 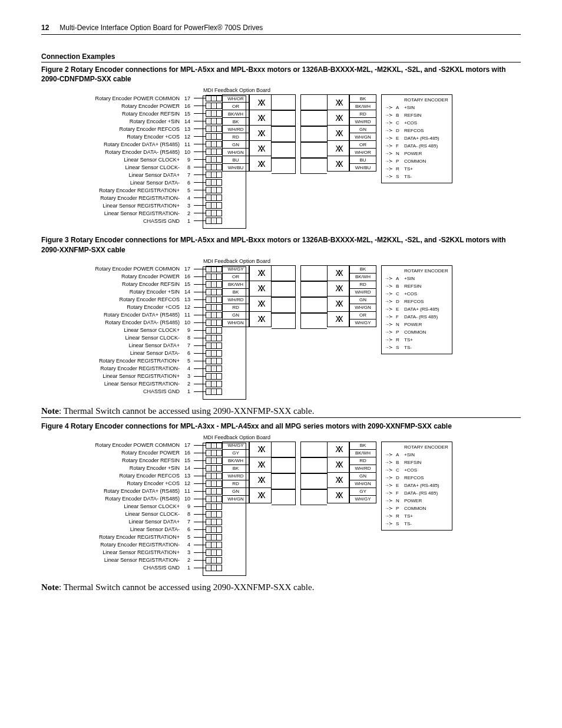 What do you see at coordinates (137, 483) in the screenshot?
I see `pin-row: Rotary Encoder +COS12` at bounding box center [137, 483].